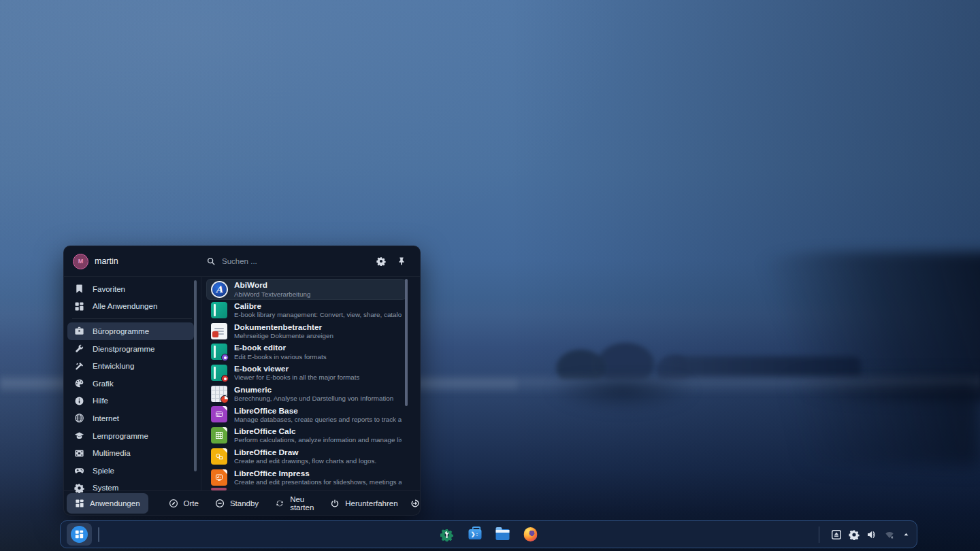  I want to click on libreoffice-base-icon, so click(219, 414).